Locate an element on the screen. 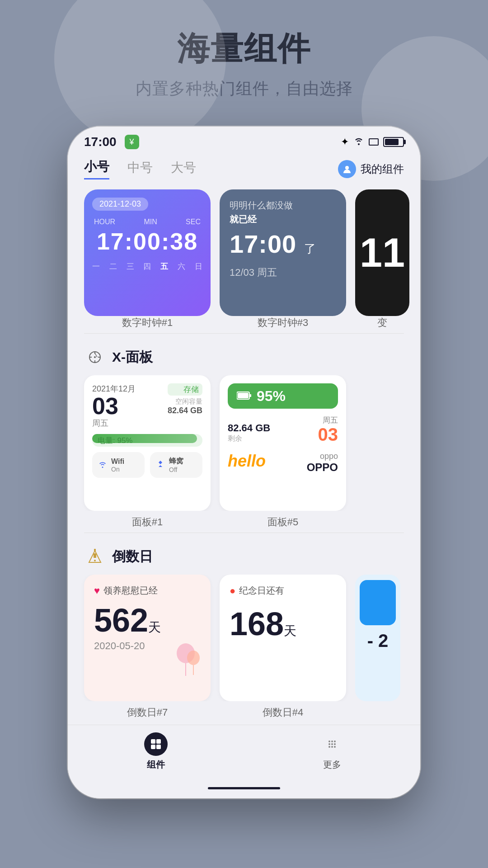  pw1-storage-value: 82.64 GB is located at coordinates (185, 410).